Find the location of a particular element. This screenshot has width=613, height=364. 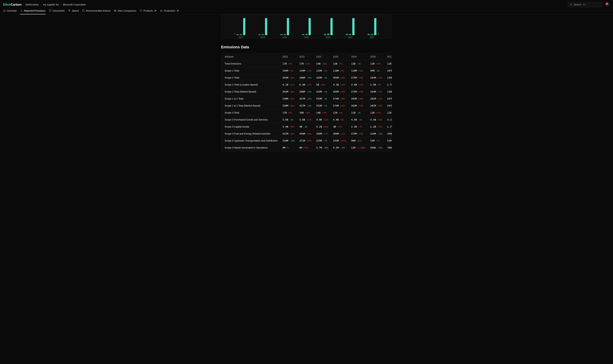

data-cell: 318M-14% is located at coordinates (289, 141).